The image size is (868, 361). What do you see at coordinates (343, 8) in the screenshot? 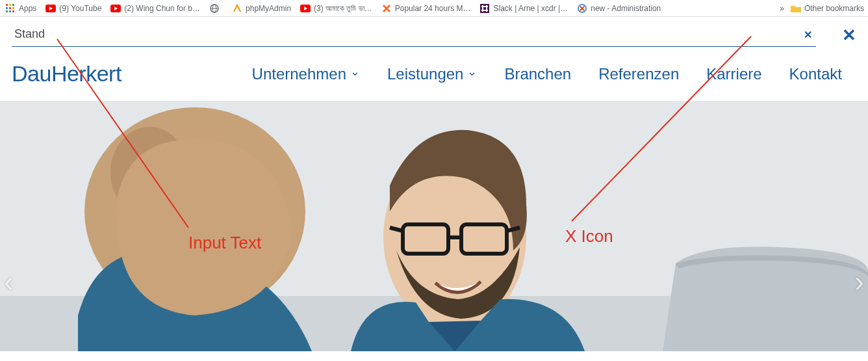
I see `bookmark-label: (3) আমাকে তুমি ভা…` at bounding box center [343, 8].